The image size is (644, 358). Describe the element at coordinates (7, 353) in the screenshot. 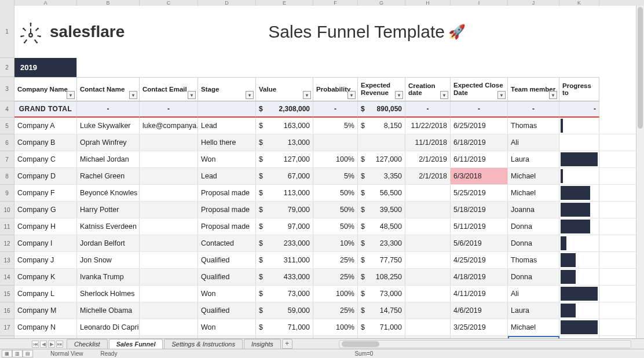

I see `view-normal-icon: ▦` at that location.